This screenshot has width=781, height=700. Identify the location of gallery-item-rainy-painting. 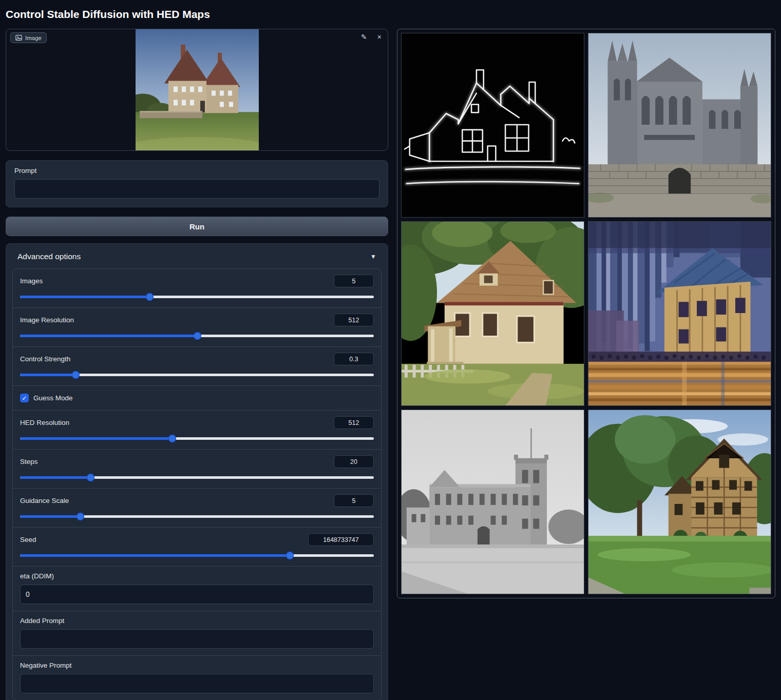
(680, 314).